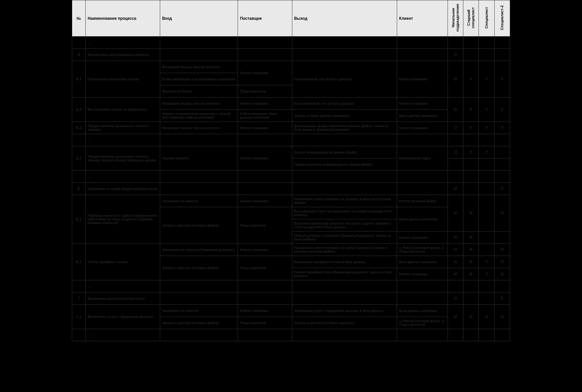  Describe the element at coordinates (291, 55) in the screenshot. I see `table-row: 4 Финансовое обслуживание клиентов О` at that location.